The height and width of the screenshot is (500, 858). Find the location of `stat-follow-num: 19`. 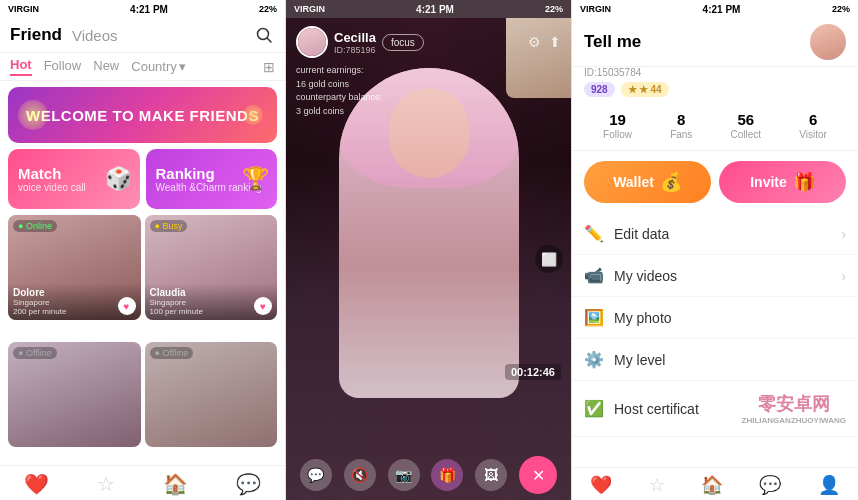

stat-follow-num: 19 is located at coordinates (618, 120).